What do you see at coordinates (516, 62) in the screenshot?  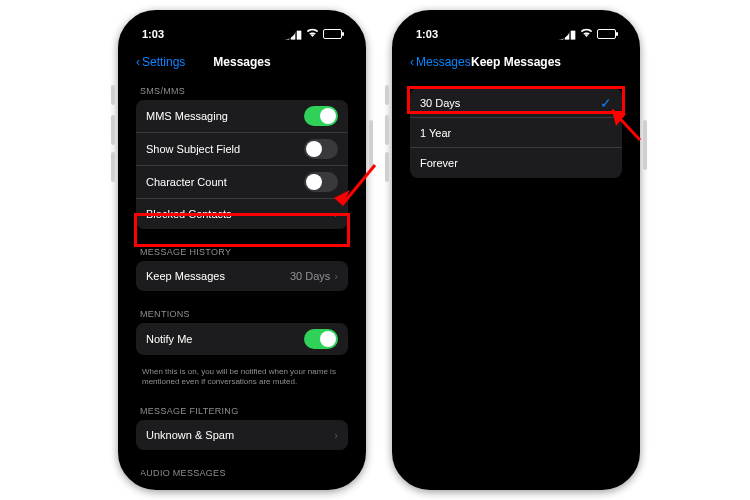 I see `nav-bar: ‹ Messages Keep Messages` at bounding box center [516, 62].